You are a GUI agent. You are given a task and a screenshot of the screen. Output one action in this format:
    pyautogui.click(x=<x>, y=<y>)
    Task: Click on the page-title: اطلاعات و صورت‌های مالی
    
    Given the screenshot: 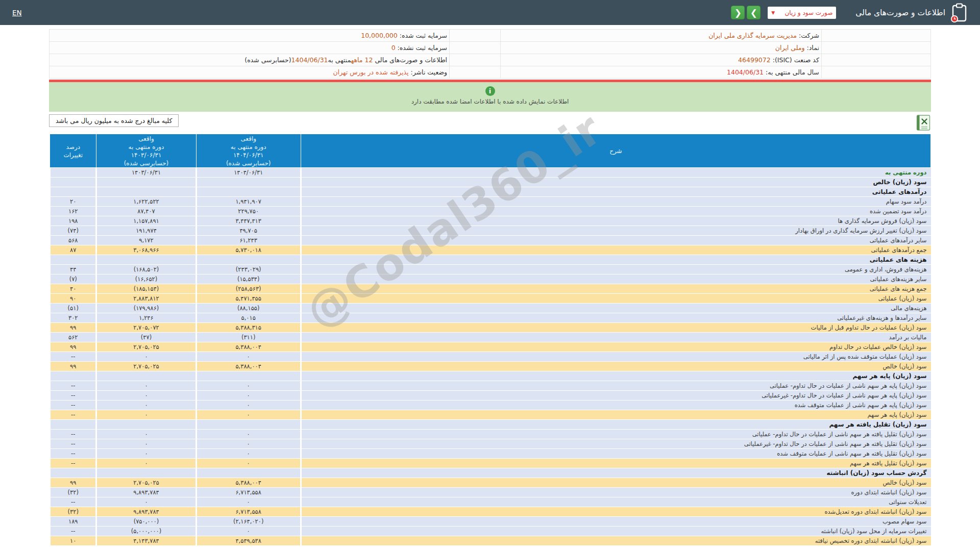 What is the action you would take?
    pyautogui.click(x=900, y=13)
    